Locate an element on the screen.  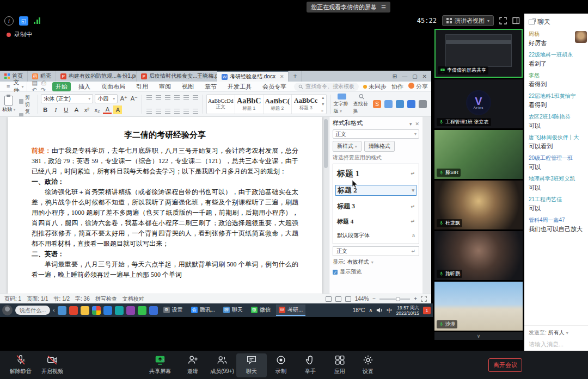
collab-button: 协作 is located at coordinates (397, 87).